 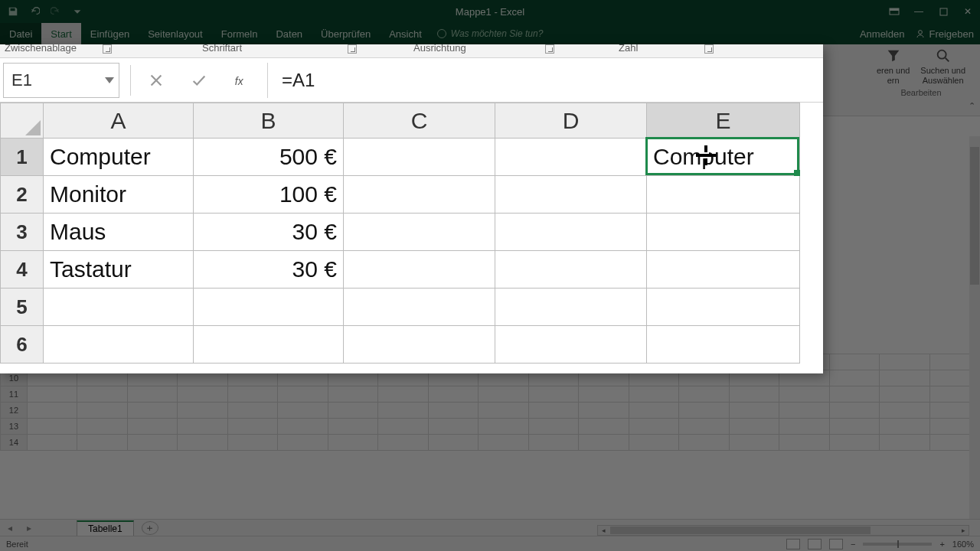 I want to click on zoom-in-button: +, so click(x=942, y=544).